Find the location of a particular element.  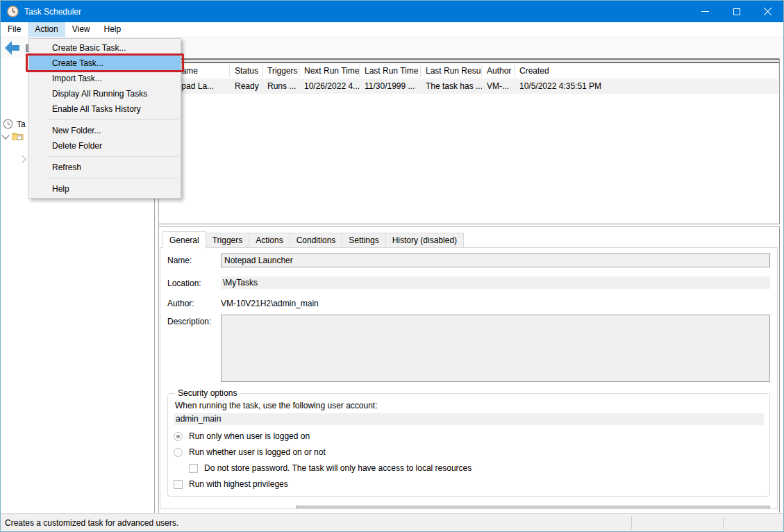

configure-for-dropdown: Windows Vista™, Windows Server™ 2008 is located at coordinates (533, 507).